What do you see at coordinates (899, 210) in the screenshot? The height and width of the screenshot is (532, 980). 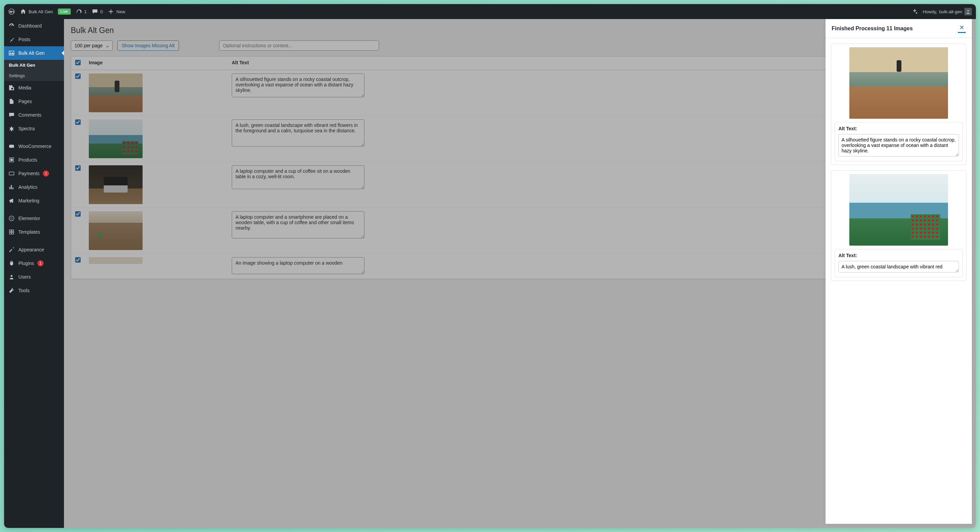 I see `result-thumbnail` at bounding box center [899, 210].